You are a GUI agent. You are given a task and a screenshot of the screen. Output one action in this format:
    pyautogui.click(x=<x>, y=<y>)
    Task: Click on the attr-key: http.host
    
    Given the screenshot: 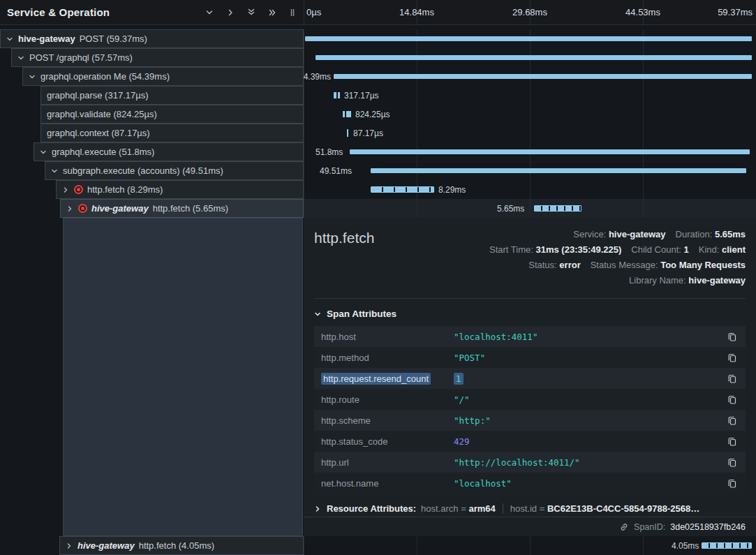 What is the action you would take?
    pyautogui.click(x=387, y=336)
    